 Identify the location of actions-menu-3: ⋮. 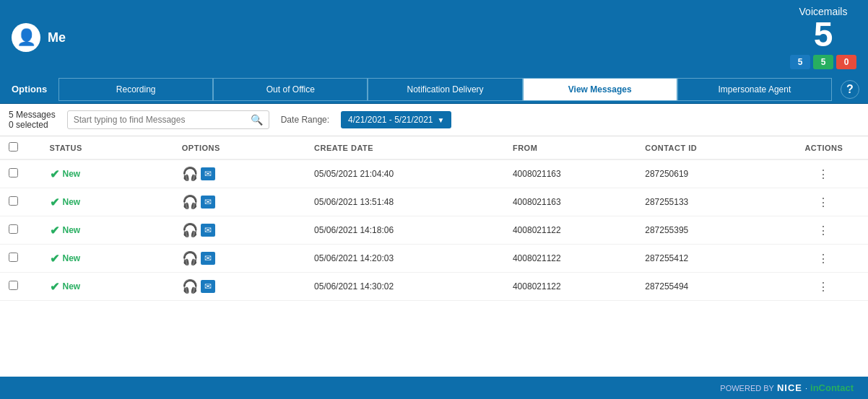
(824, 258).